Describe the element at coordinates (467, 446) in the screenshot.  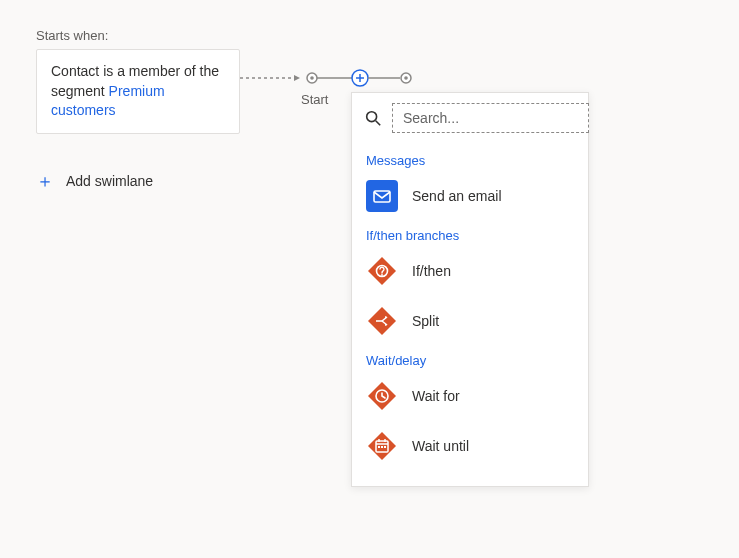
I see `action-wait-until: Wait until` at that location.